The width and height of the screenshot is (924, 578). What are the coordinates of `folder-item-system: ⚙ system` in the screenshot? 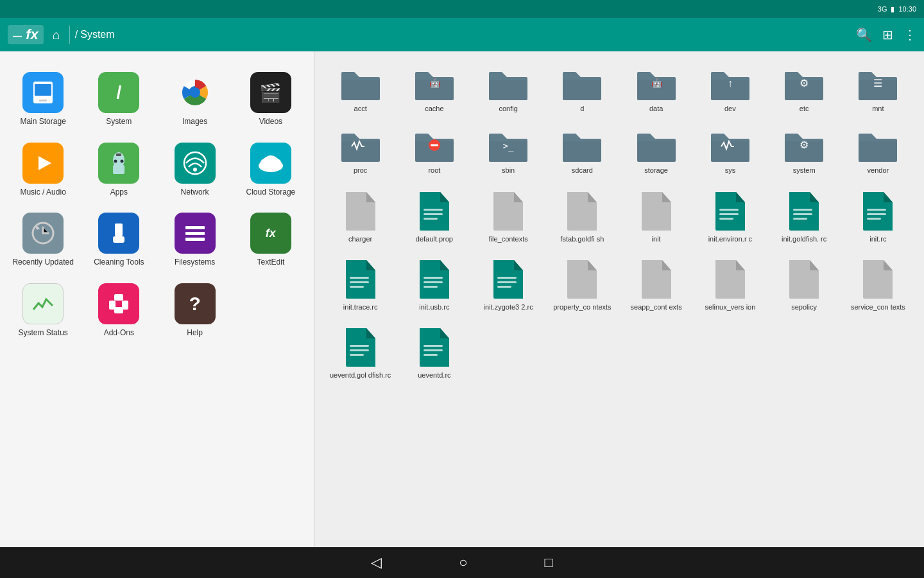 It's located at (805, 152).